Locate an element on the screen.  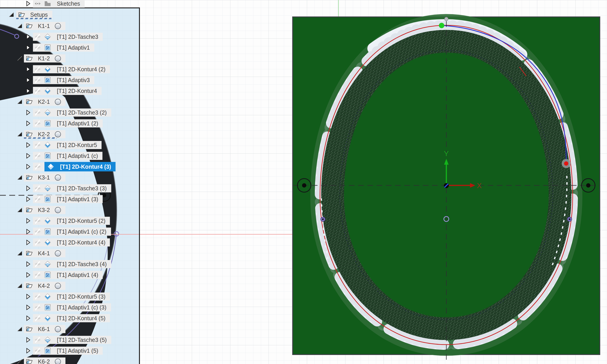
row-label: [T1] 2D-Kontur5 (3) is located at coordinates (81, 297).